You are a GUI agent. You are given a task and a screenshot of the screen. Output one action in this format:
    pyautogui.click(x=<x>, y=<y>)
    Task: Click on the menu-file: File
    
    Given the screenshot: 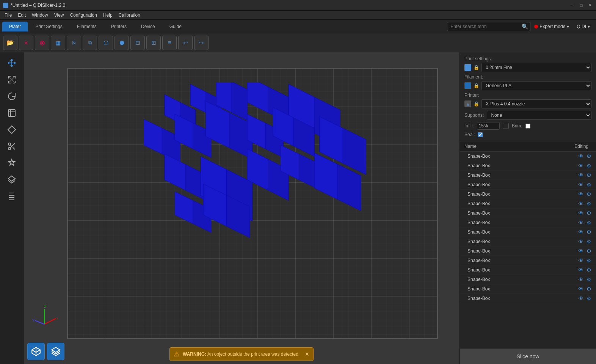 What is the action you would take?
    pyautogui.click(x=8, y=15)
    